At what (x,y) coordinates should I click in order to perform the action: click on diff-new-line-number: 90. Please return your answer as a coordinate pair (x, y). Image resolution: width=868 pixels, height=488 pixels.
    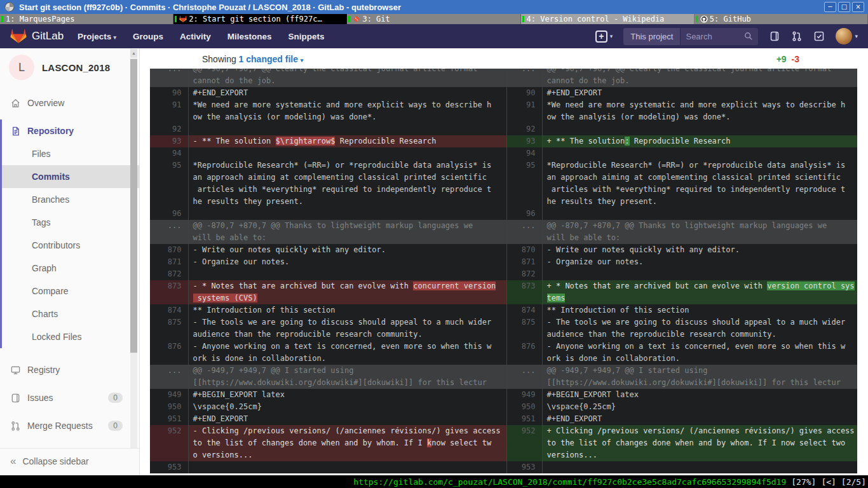
    Looking at the image, I should click on (524, 93).